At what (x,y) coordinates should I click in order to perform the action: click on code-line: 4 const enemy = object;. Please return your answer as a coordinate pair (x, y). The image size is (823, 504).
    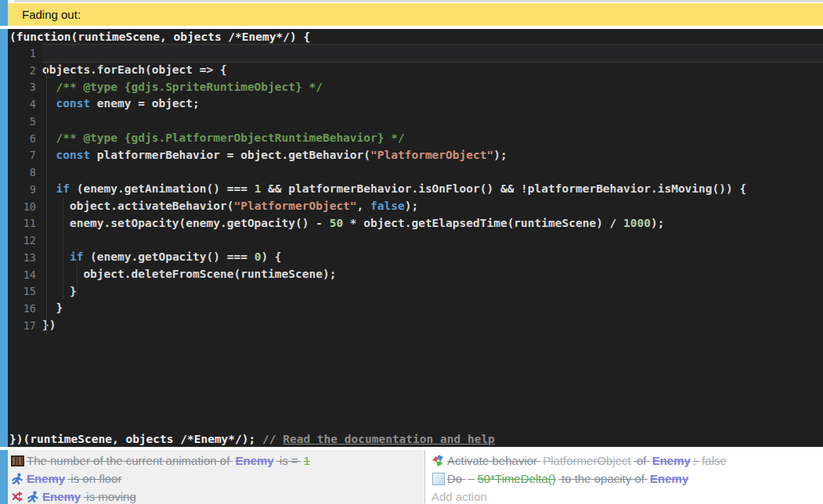
    Looking at the image, I should click on (415, 104).